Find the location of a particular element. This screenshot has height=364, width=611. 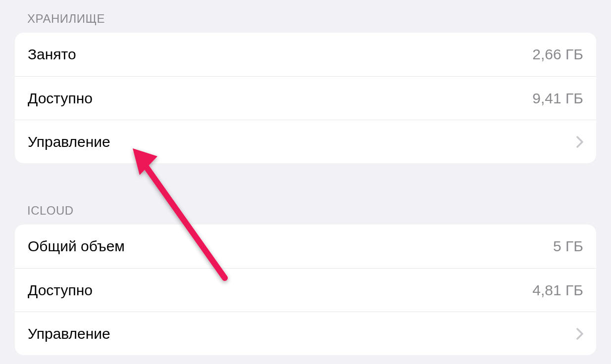

storage-used-value: 2,66 ГБ is located at coordinates (558, 54).